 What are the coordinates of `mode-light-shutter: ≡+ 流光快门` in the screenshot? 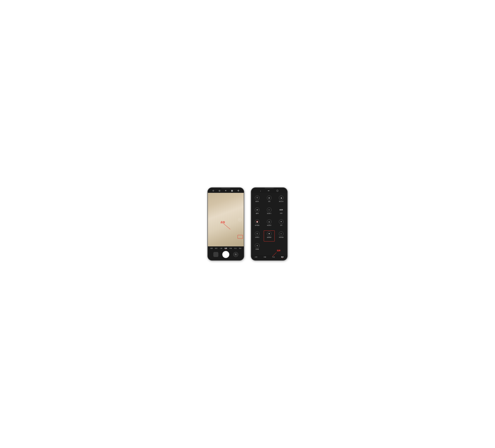 It's located at (269, 212).